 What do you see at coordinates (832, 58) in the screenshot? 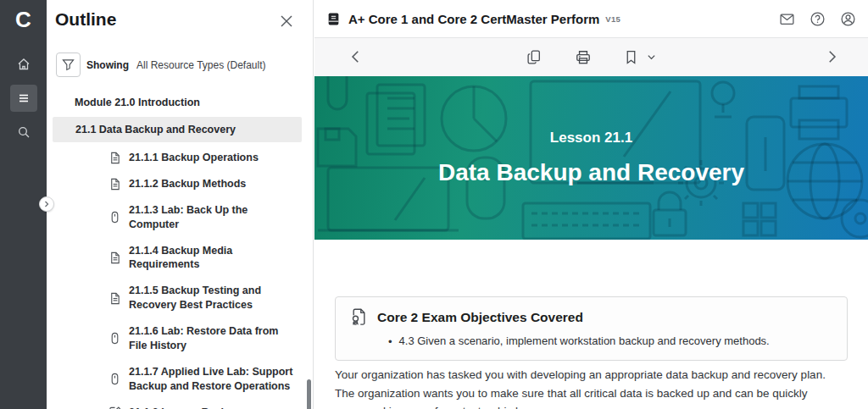
I see `next-page-icon` at bounding box center [832, 58].